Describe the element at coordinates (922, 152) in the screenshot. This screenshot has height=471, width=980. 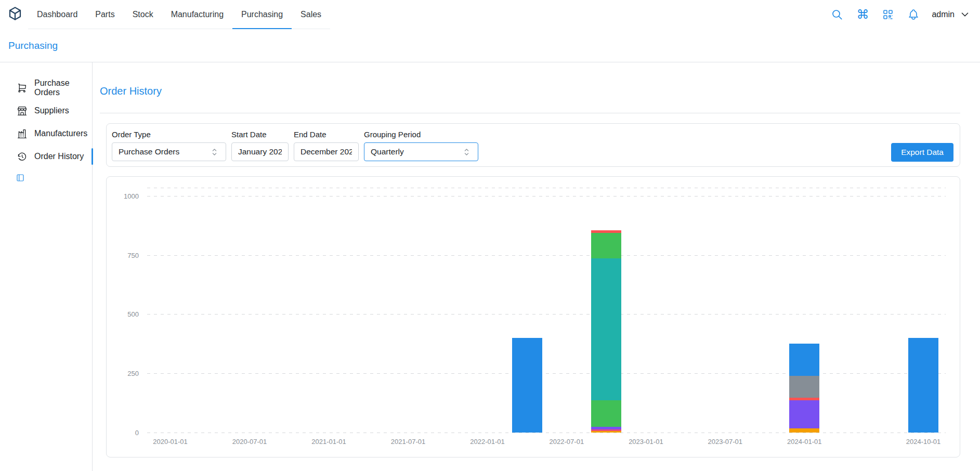
I see `export-data-button: Export Data` at that location.